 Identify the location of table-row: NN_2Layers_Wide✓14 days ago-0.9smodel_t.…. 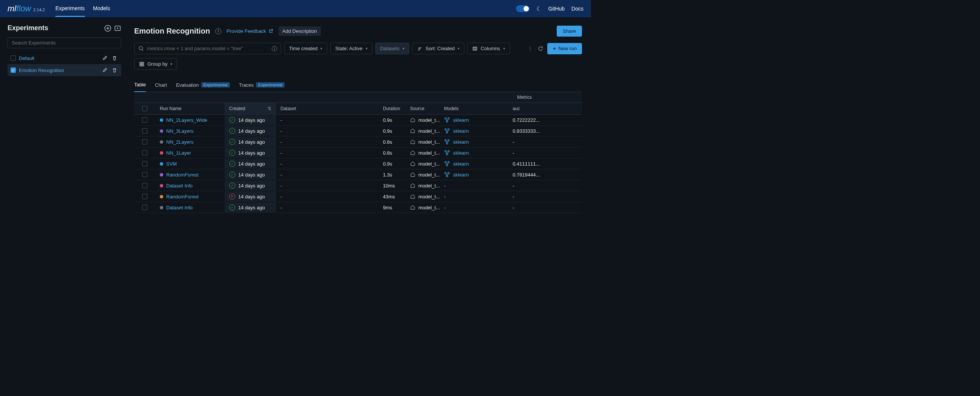
(358, 120).